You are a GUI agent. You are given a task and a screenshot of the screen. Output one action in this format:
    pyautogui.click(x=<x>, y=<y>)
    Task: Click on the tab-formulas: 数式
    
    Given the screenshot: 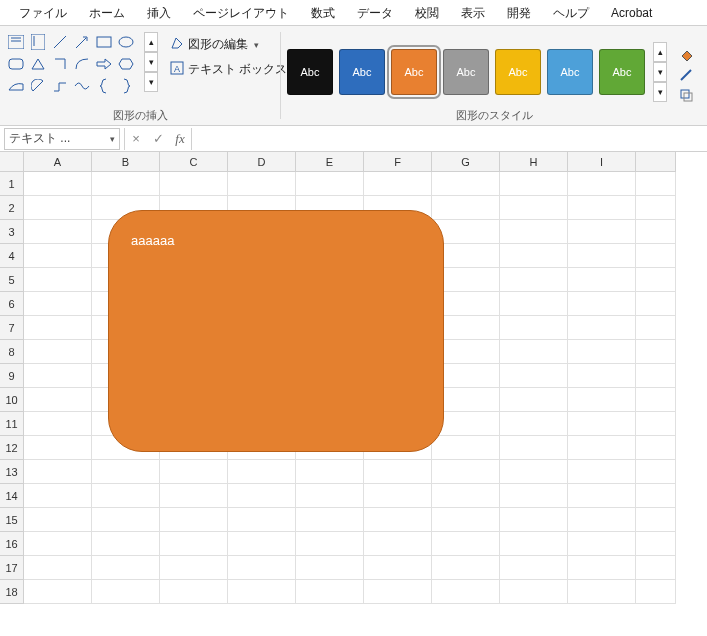 What is the action you would take?
    pyautogui.click(x=323, y=13)
    